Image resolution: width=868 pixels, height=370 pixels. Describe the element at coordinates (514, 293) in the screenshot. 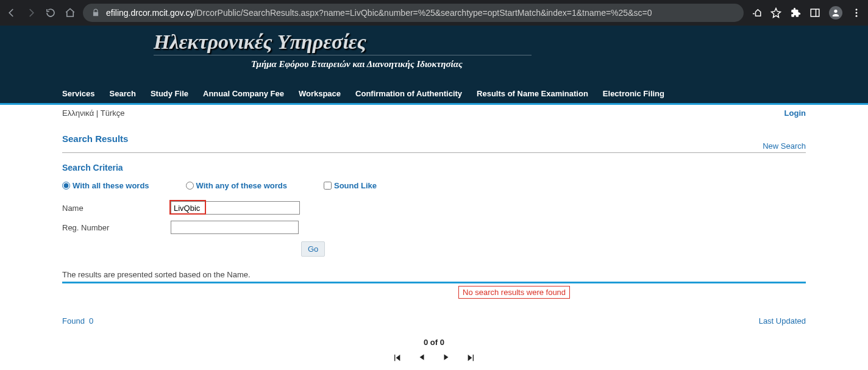

I see `no-results-message: No search results were found` at that location.